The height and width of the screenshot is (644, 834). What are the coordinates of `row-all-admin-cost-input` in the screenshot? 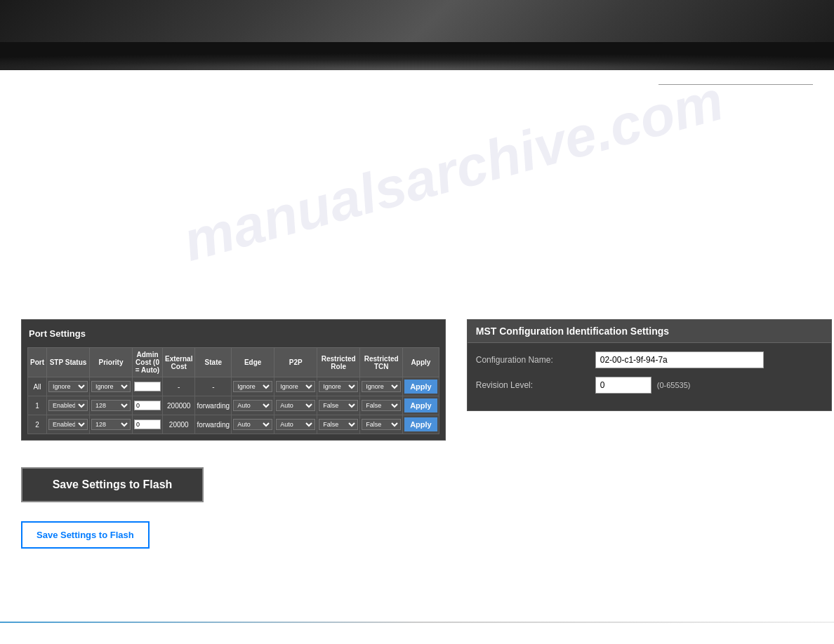 It's located at (147, 387).